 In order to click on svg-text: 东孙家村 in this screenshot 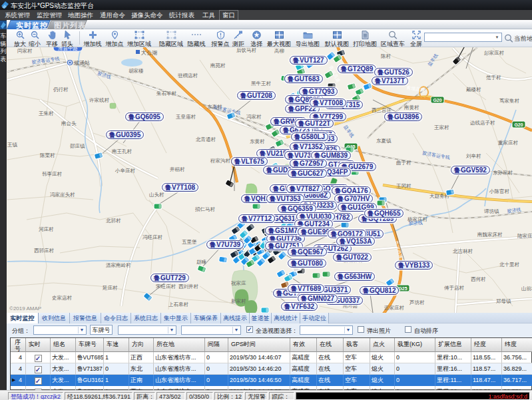, I will do `click(503, 173)`.